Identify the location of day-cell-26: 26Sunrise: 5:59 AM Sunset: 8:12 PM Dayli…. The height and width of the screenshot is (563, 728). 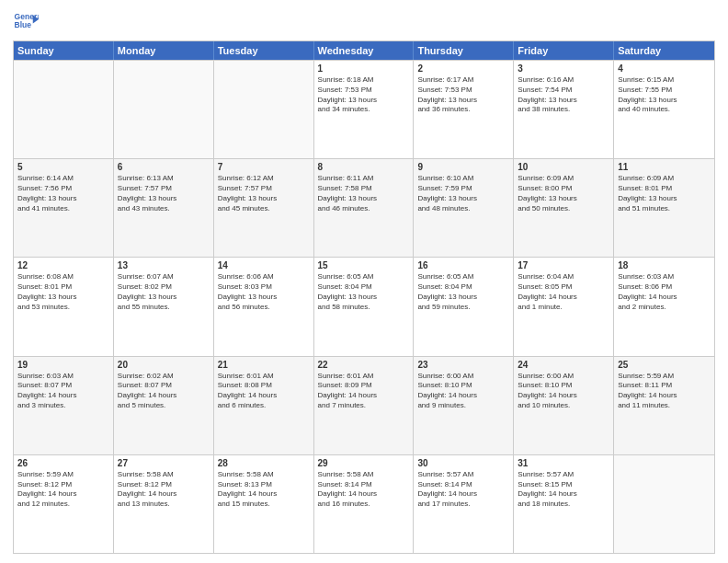
(64, 504).